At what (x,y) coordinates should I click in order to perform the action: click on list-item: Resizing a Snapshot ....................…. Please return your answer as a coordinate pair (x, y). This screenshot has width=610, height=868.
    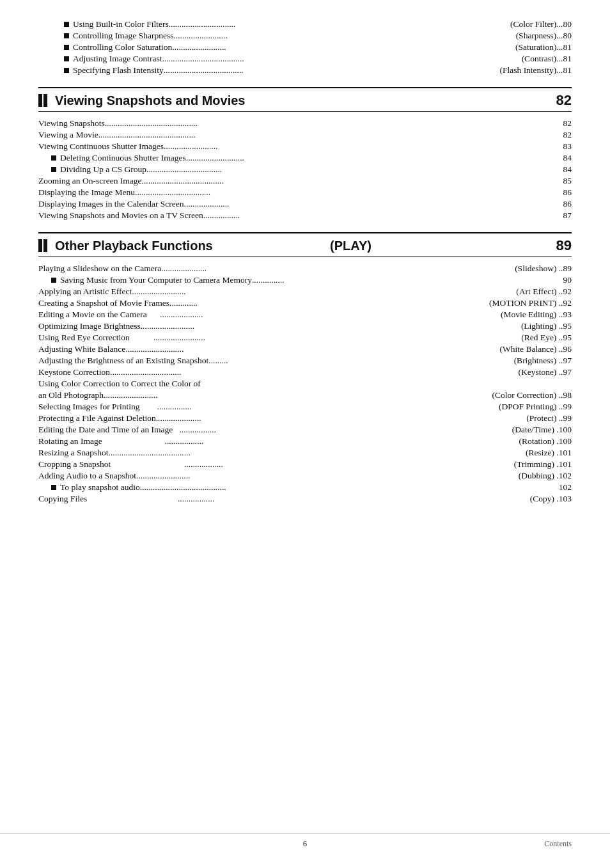
    Looking at the image, I should click on (305, 453).